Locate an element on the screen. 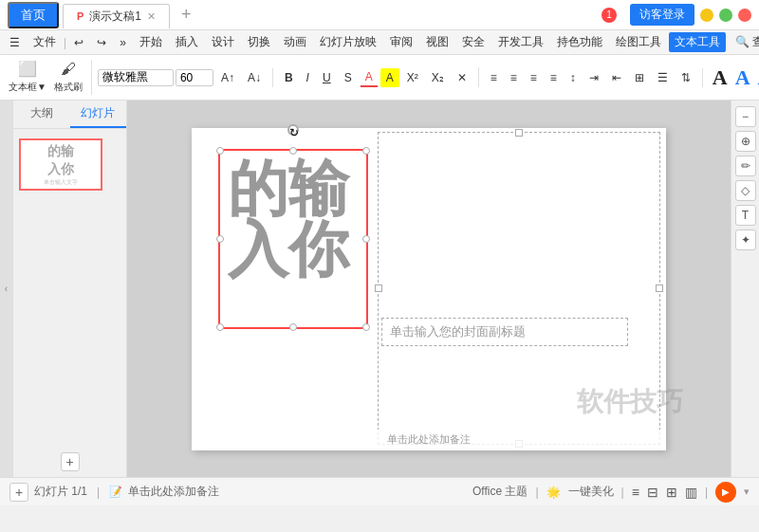  bold-button: B is located at coordinates (288, 78).